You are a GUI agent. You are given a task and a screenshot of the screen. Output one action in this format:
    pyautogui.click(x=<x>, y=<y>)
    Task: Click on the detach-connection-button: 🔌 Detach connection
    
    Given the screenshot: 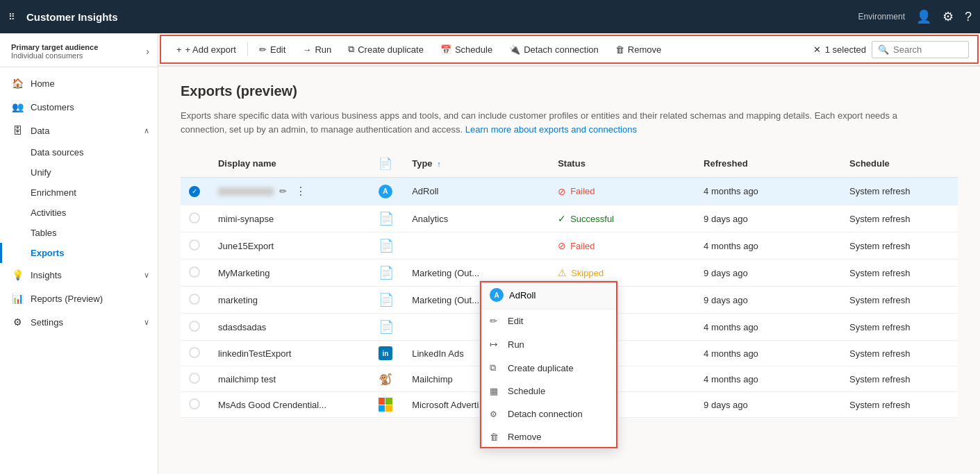 What is the action you would take?
    pyautogui.click(x=554, y=50)
    